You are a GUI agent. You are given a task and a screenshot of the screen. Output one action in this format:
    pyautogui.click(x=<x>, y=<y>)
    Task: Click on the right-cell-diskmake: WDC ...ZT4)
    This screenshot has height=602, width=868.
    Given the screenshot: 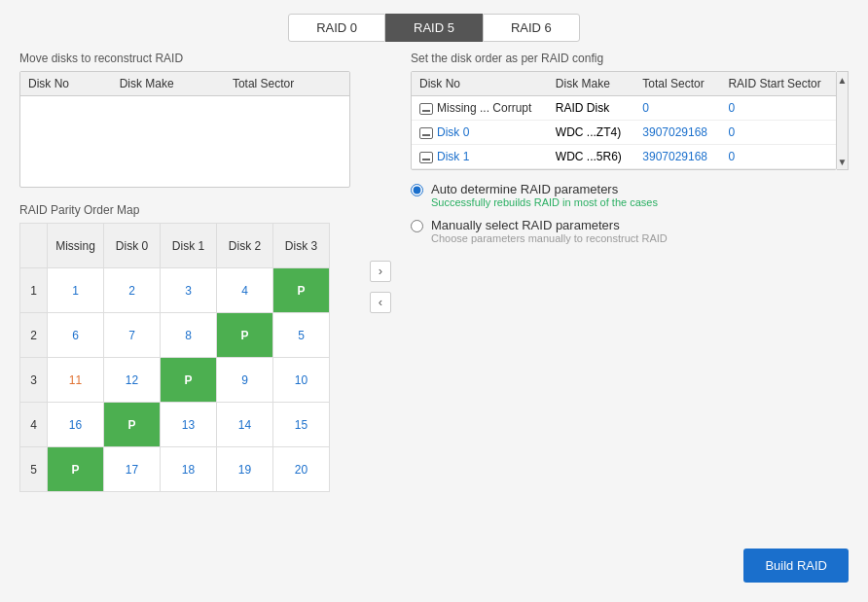 What is the action you would take?
    pyautogui.click(x=592, y=132)
    